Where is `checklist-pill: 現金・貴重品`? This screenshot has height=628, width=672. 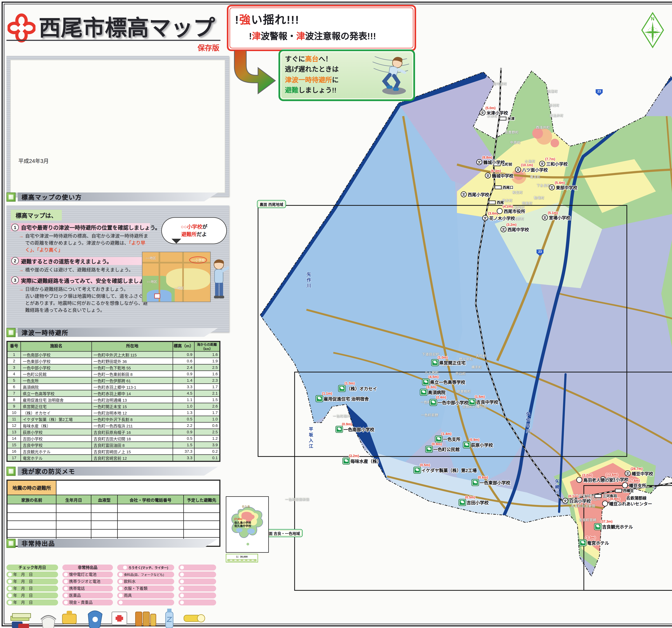 checklist-pill: 現金・貴重品 is located at coordinates (88, 602).